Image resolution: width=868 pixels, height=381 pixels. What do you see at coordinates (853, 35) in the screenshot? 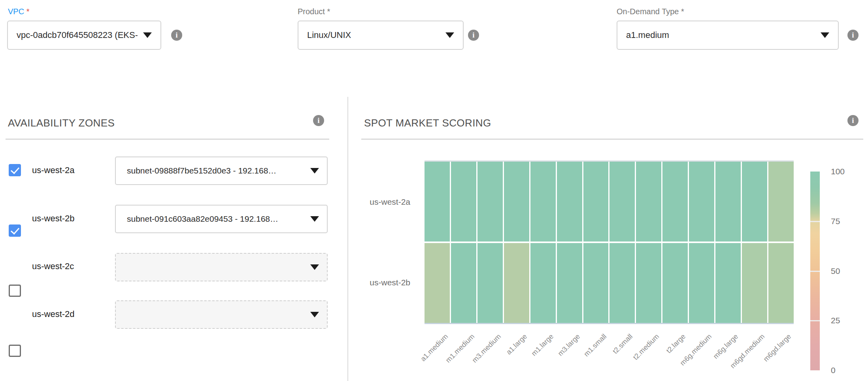
I see `on-demand-type-info-icon: i` at bounding box center [853, 35].